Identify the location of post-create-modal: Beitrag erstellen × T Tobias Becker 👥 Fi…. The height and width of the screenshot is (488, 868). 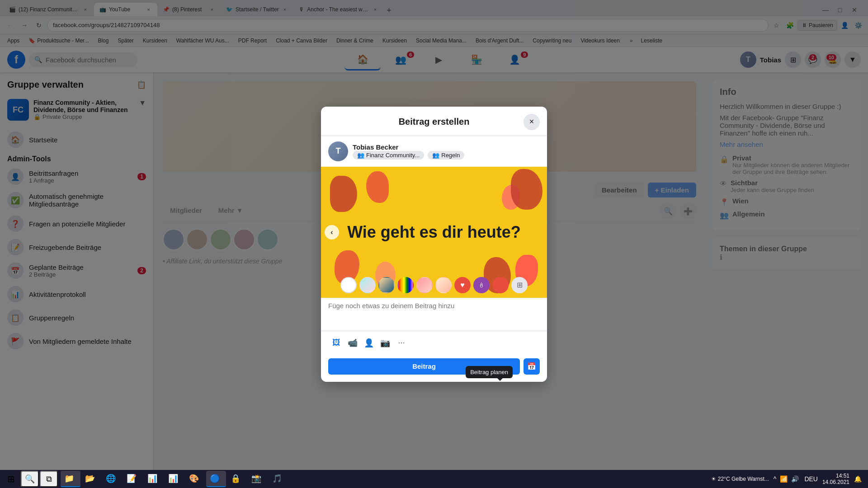
(434, 244).